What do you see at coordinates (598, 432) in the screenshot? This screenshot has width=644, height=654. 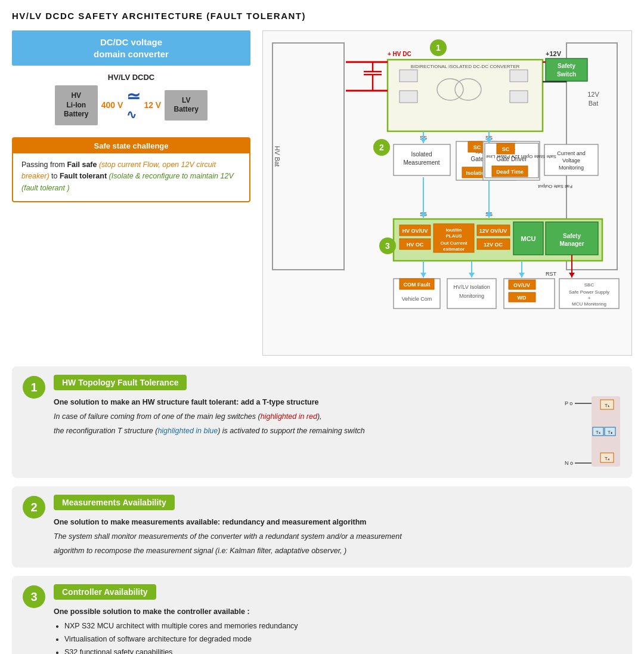 I see `svg-text: T₂` at bounding box center [598, 432].